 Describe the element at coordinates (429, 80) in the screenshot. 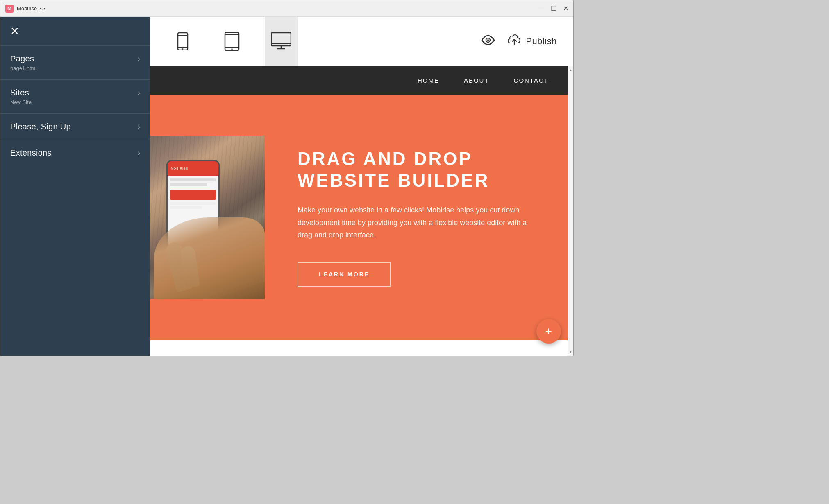

I see `nav-link-home: HOME` at that location.